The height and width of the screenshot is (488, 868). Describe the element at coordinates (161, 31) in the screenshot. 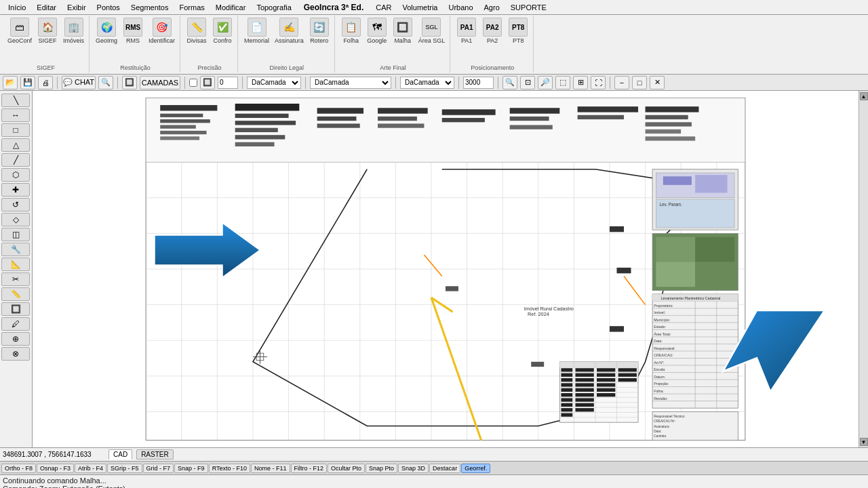

I see `tb-identificar: 🎯 Identificar` at that location.